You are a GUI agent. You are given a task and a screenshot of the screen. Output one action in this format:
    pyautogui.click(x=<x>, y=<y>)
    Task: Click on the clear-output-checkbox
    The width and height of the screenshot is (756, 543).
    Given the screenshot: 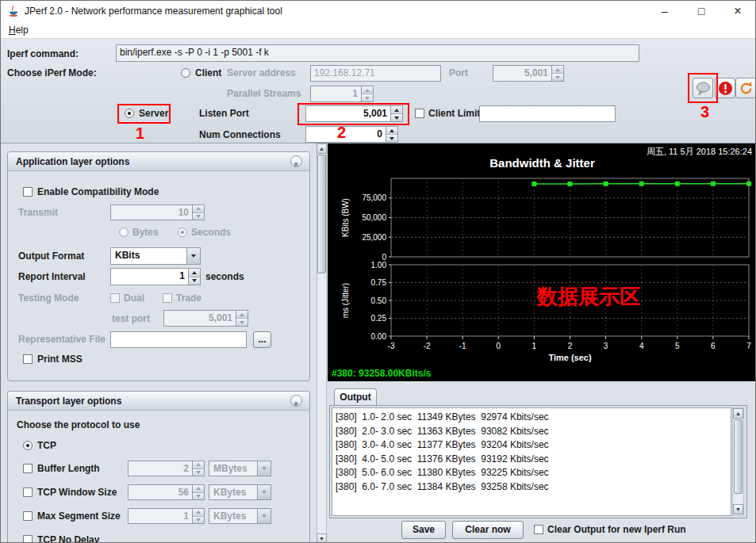 What is the action you would take?
    pyautogui.click(x=539, y=530)
    